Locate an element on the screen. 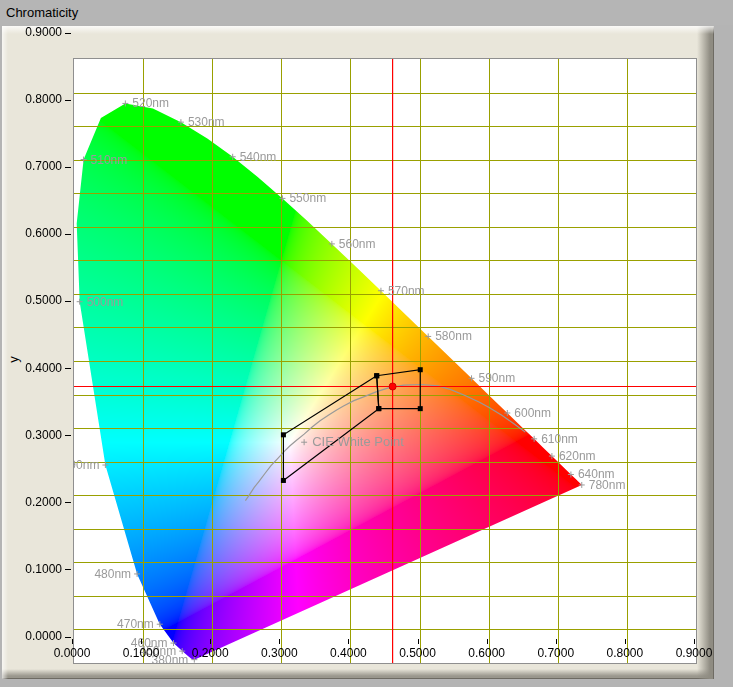 The image size is (733, 687). wavelength-label: 600nm is located at coordinates (532, 413).